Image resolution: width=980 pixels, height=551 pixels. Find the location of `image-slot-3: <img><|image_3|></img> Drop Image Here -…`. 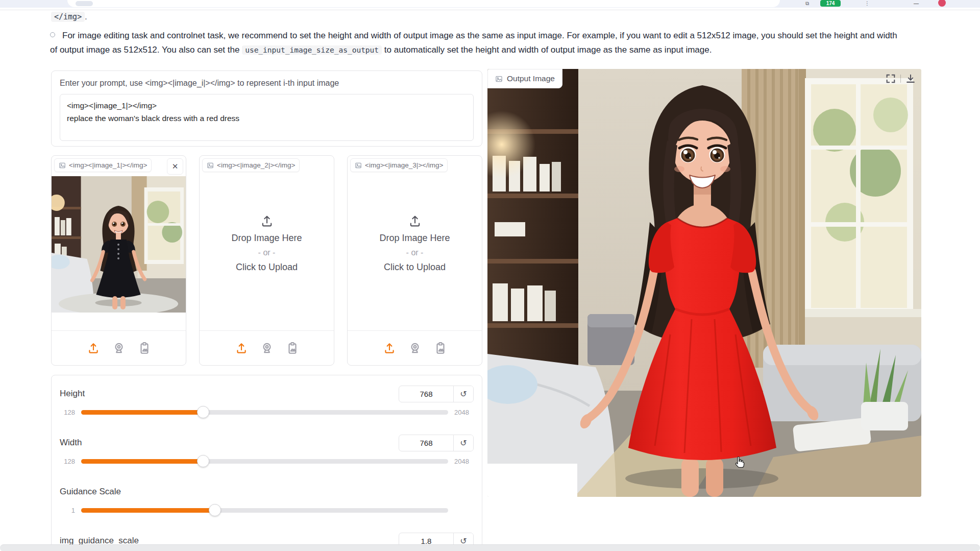

image-slot-3: <img><|image_3|></img> Drop Image Here -… is located at coordinates (414, 260).